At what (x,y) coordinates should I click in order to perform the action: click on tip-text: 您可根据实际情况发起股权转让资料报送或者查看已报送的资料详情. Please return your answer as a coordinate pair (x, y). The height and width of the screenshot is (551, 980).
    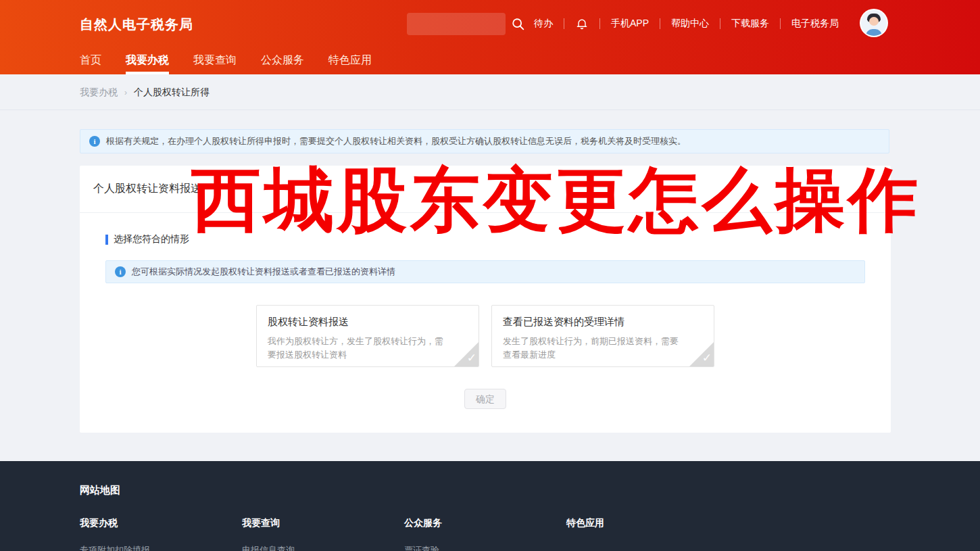
    Looking at the image, I should click on (264, 272).